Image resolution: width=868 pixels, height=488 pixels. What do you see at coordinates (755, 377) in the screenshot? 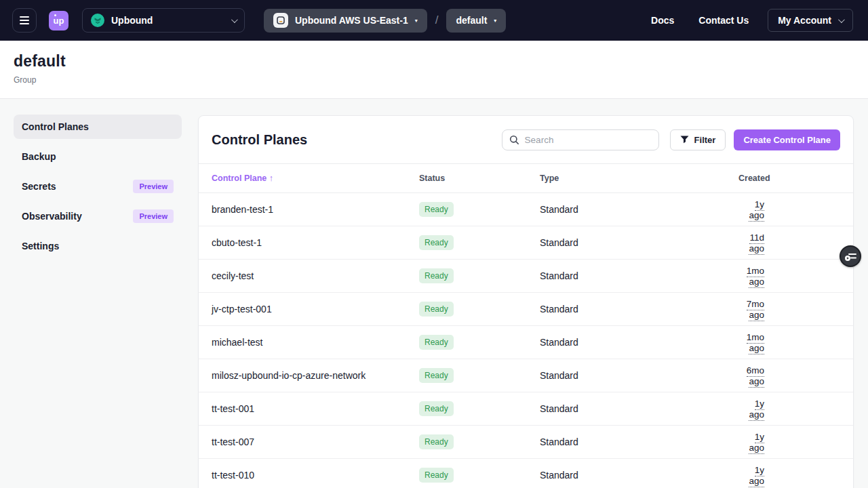
I see `created-cell: 6mo ago` at bounding box center [755, 377].